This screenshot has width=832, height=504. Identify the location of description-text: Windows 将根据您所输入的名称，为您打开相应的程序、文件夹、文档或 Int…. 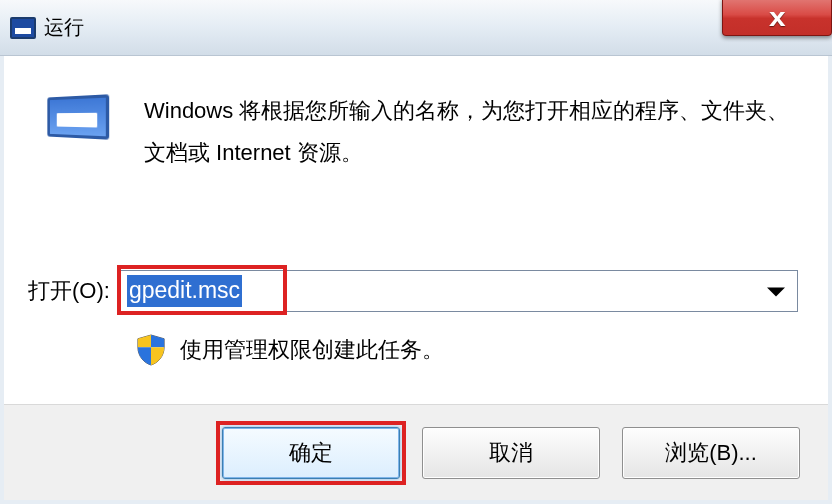
(471, 132).